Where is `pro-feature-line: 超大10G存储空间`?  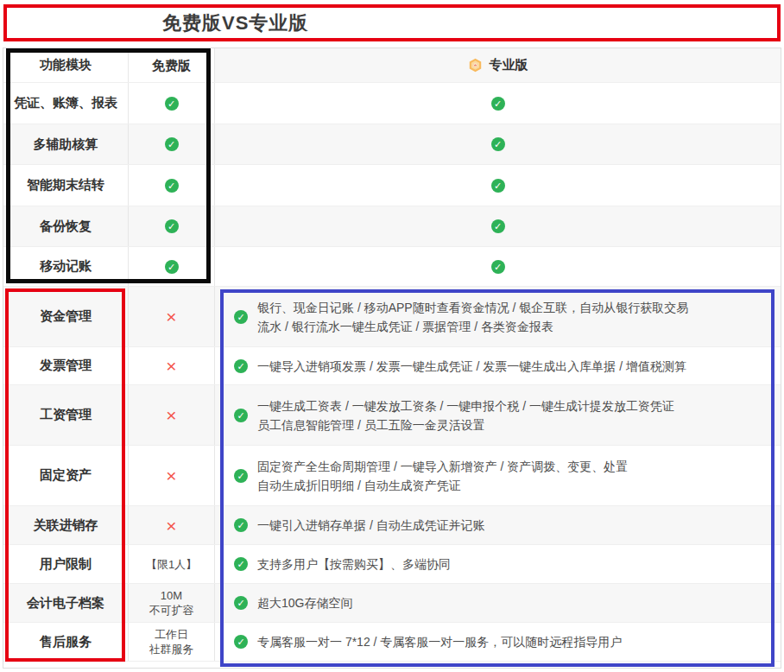 pro-feature-line: 超大10G存储空间 is located at coordinates (305, 603).